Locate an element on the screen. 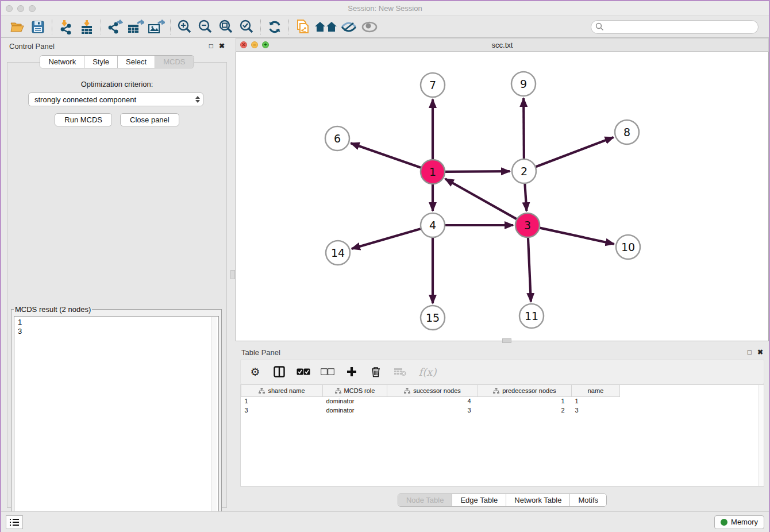 This screenshot has height=532, width=770. home-layout-icon is located at coordinates (326, 27).